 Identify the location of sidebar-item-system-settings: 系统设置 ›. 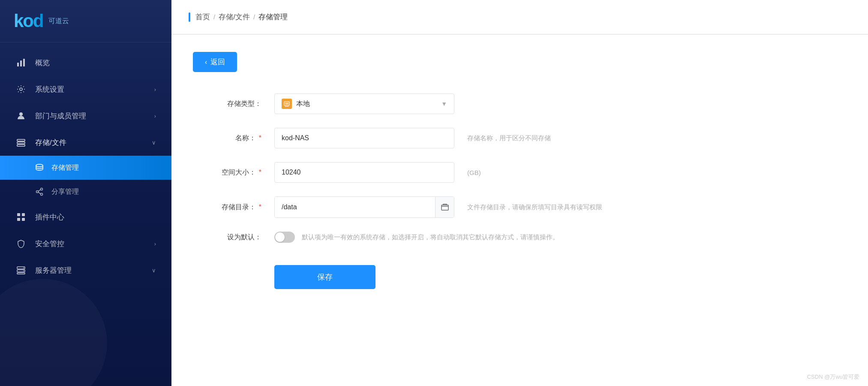
(86, 89).